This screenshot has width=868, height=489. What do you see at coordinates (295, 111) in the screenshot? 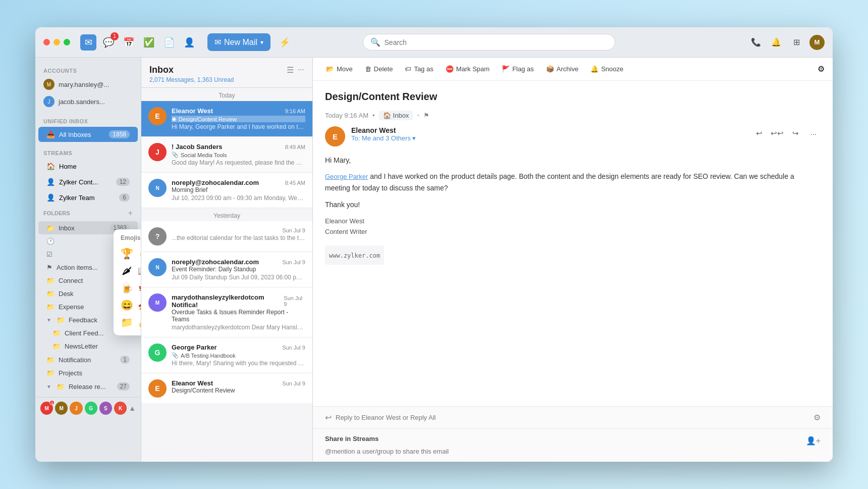
I see `email-time-1: 9:16 AM` at bounding box center [295, 111].